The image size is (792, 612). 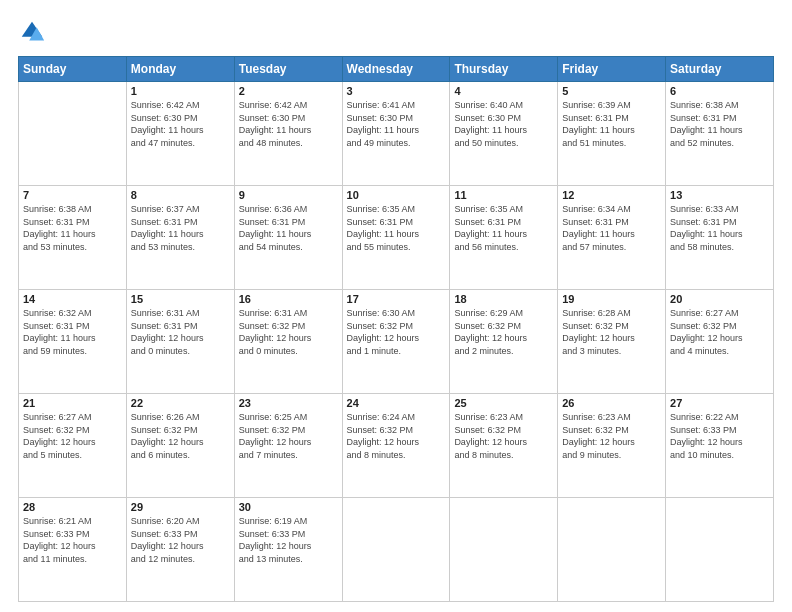 What do you see at coordinates (180, 228) in the screenshot?
I see `day-info: Sunrise: 6:37 AMSunset: 6:31 PMDaylight:…` at bounding box center [180, 228].